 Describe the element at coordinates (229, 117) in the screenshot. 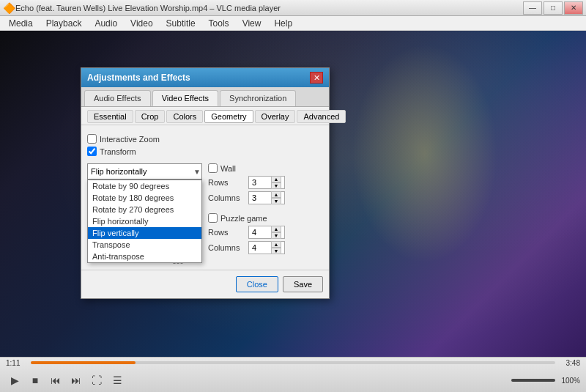

I see `subtab-geometry: Geometry` at that location.